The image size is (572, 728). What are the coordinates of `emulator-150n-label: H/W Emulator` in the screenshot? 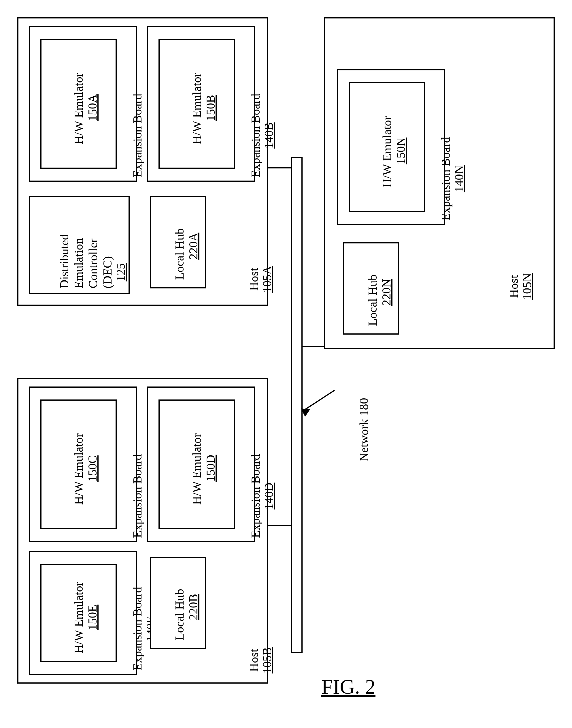 It's located at (387, 151).